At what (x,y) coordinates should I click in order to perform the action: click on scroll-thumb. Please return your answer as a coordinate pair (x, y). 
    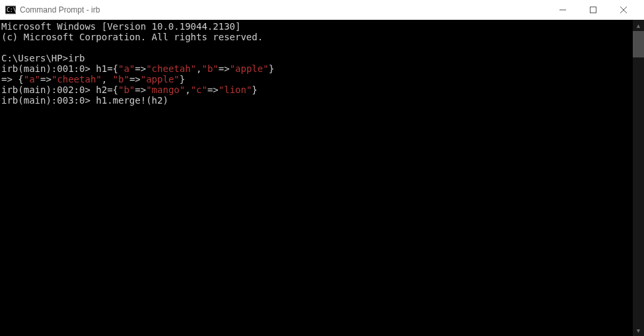
    Looking at the image, I should click on (638, 44).